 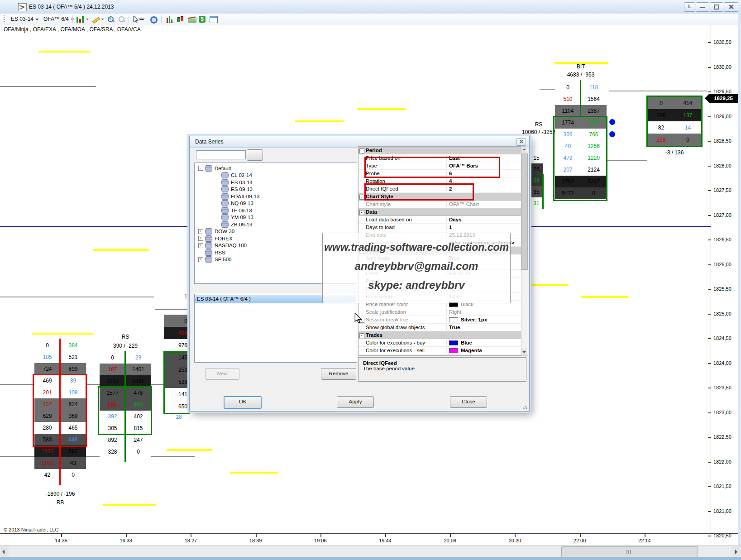 What do you see at coordinates (370, 540) in the screenshot?
I see `time-axis: 14:3516:3318:2718:3919:0619:4420:0820:20…` at bounding box center [370, 540].